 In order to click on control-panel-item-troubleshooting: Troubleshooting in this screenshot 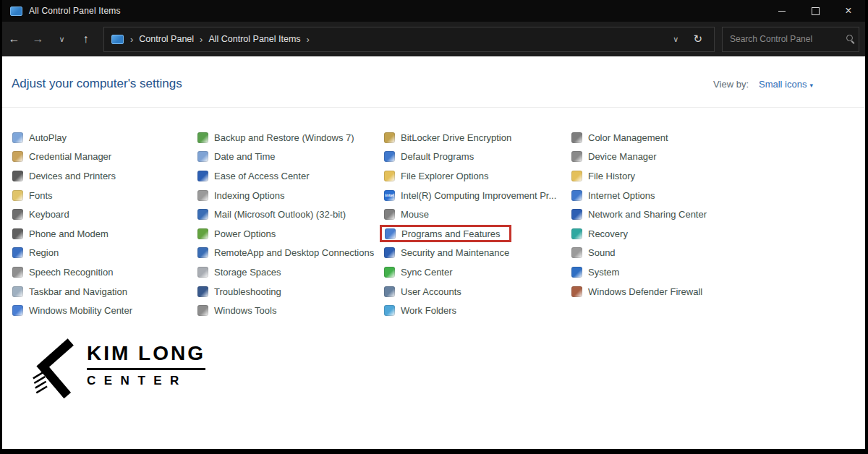, I will do `click(242, 291)`.